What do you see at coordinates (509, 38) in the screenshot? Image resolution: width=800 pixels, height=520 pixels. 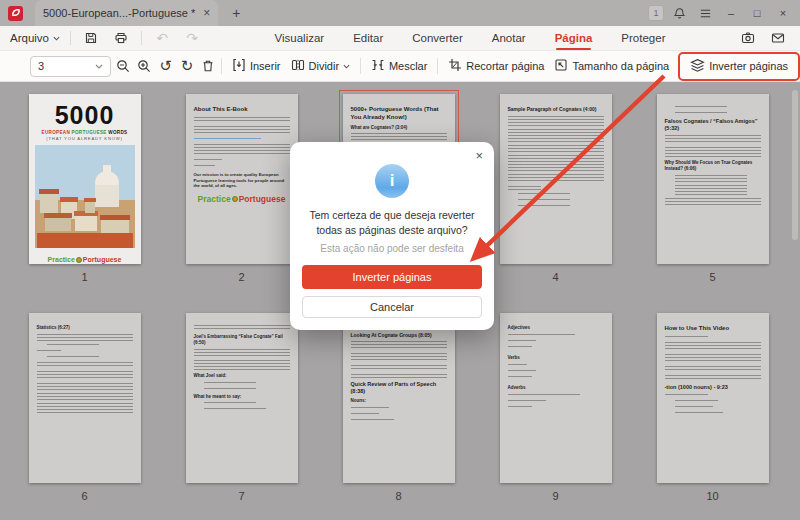 I see `menu-anotar: Anotar` at bounding box center [509, 38].